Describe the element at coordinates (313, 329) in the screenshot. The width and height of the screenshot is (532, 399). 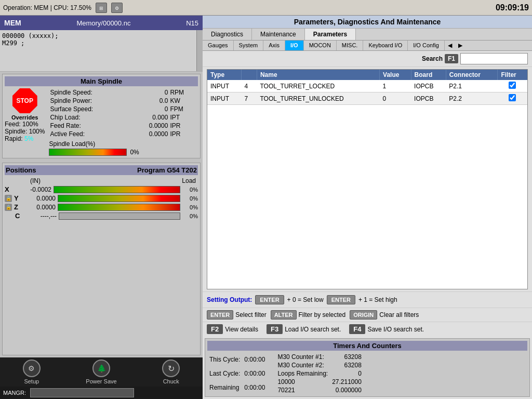
I see `load-io-label: Load I/O search set.` at that location.